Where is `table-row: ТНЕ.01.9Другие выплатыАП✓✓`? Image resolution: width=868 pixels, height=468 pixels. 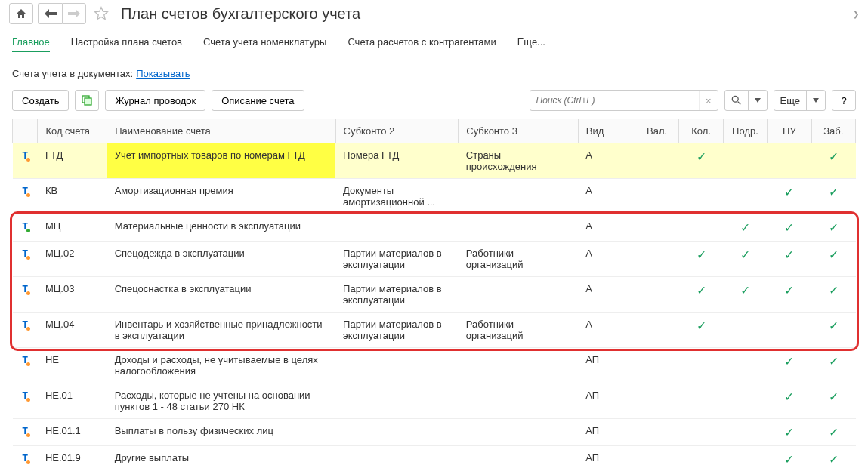 table-row: ТНЕ.01.9Другие выплатыАП✓✓ is located at coordinates (434, 457).